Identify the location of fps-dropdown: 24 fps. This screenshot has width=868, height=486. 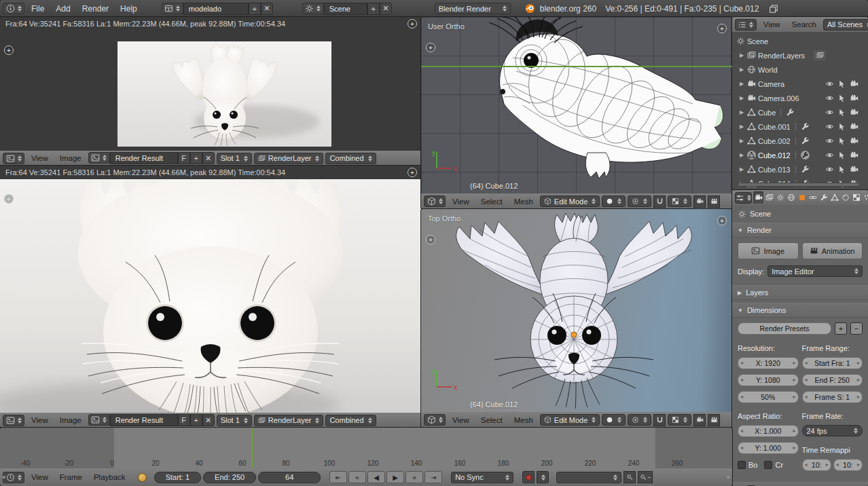
(833, 430).